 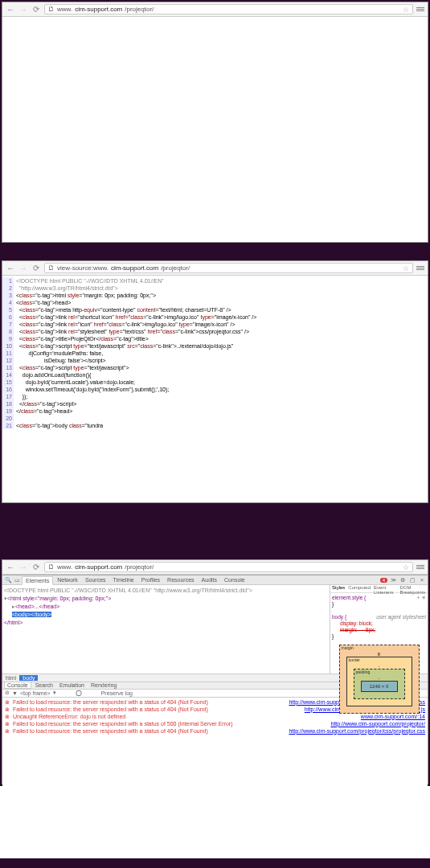 I want to click on device-icon: ▭, so click(x=17, y=580).